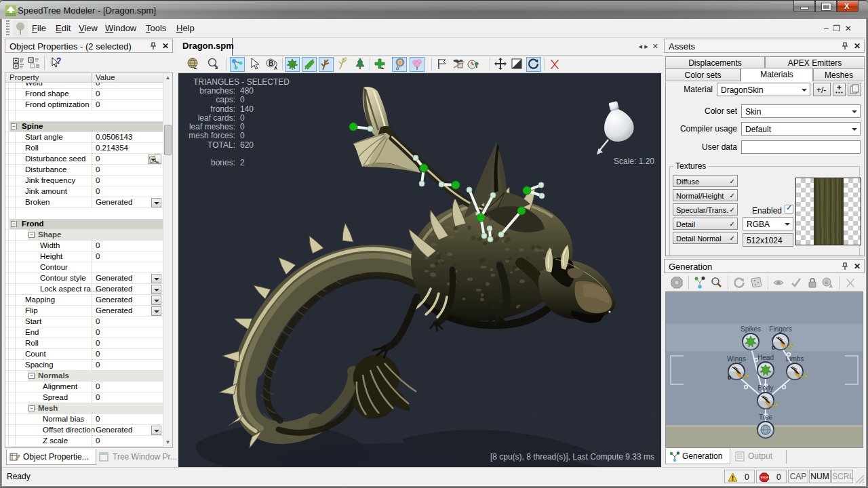 Image resolution: width=868 pixels, height=488 pixels. What do you see at coordinates (212, 136) in the screenshot?
I see `svg-text: mesh forces:` at bounding box center [212, 136].